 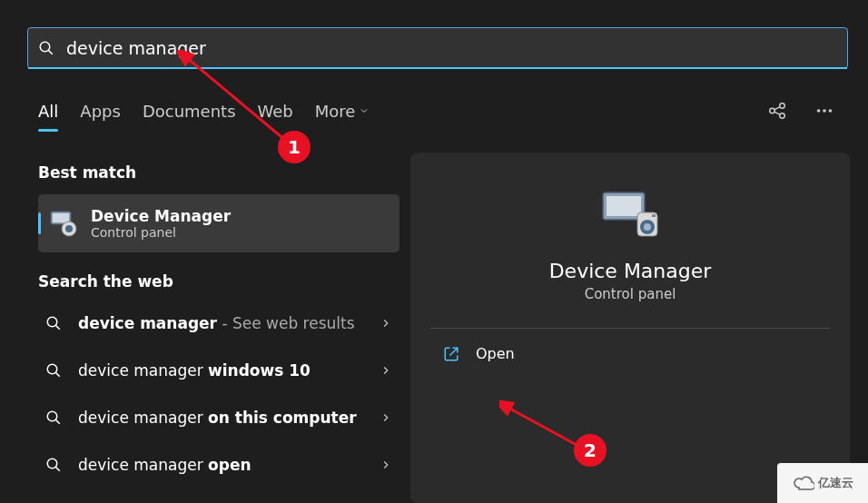 I want to click on tab-more: More, so click(x=343, y=111).